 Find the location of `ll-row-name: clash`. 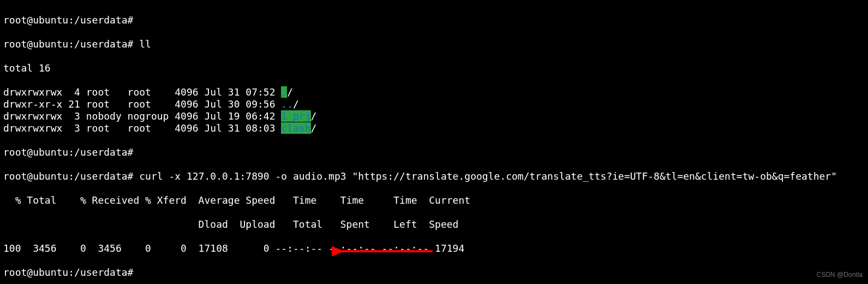

ll-row-name: clash is located at coordinates (296, 128).